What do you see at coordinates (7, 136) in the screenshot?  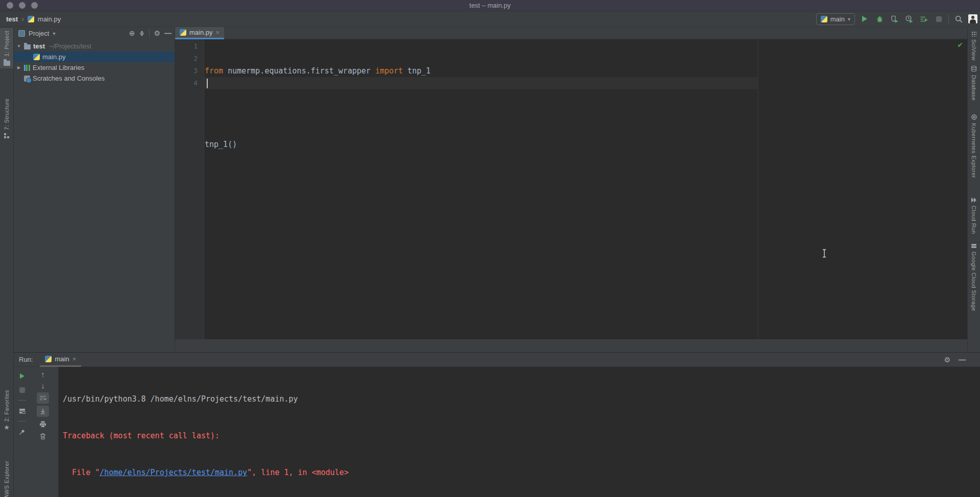 I see `structure-icon` at bounding box center [7, 136].